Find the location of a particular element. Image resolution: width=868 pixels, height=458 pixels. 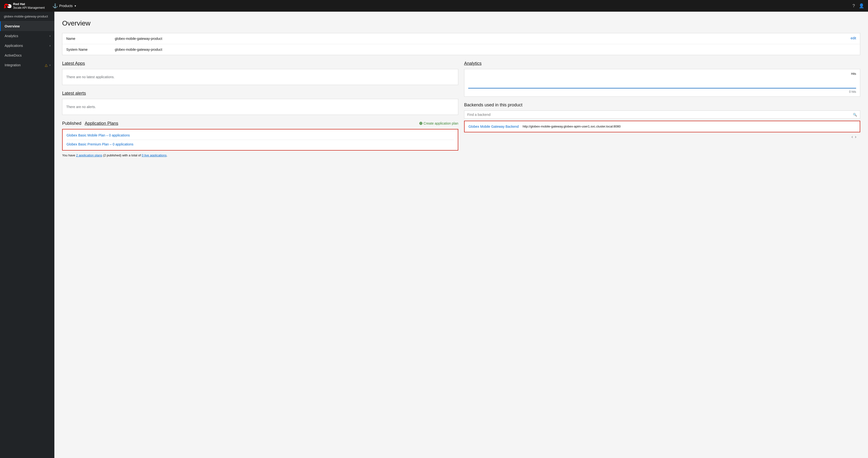

backends-search-input is located at coordinates (657, 115).